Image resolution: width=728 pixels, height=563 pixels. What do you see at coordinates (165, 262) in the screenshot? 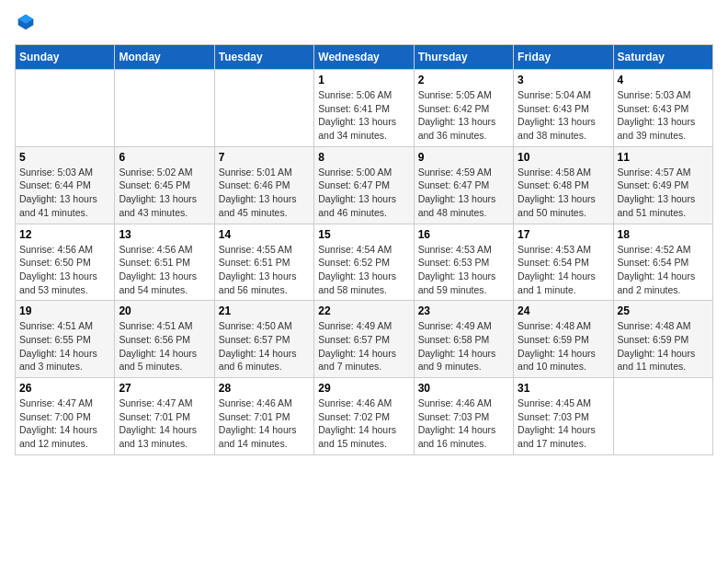
I see `calendar-cell: 13Sunrise: 4:56 AM Sunset: 6:51 PM Dayli…` at bounding box center [165, 262].